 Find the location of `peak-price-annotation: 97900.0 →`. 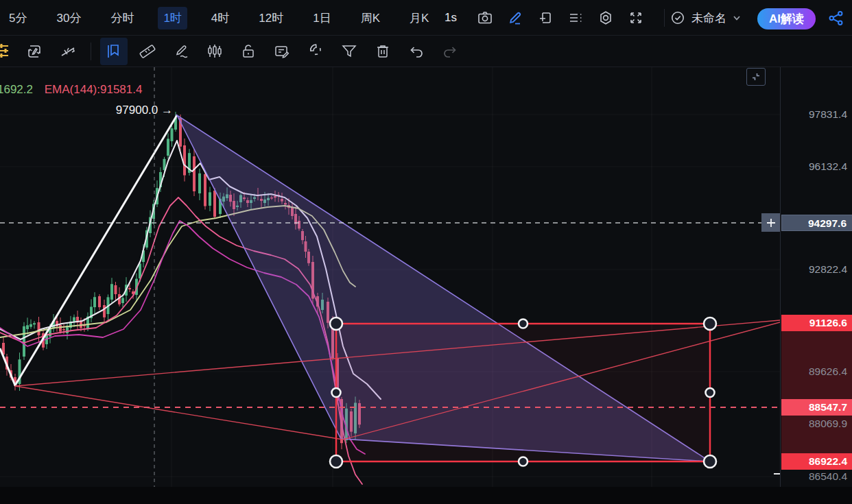

peak-price-annotation: 97900.0 → is located at coordinates (86, 110).